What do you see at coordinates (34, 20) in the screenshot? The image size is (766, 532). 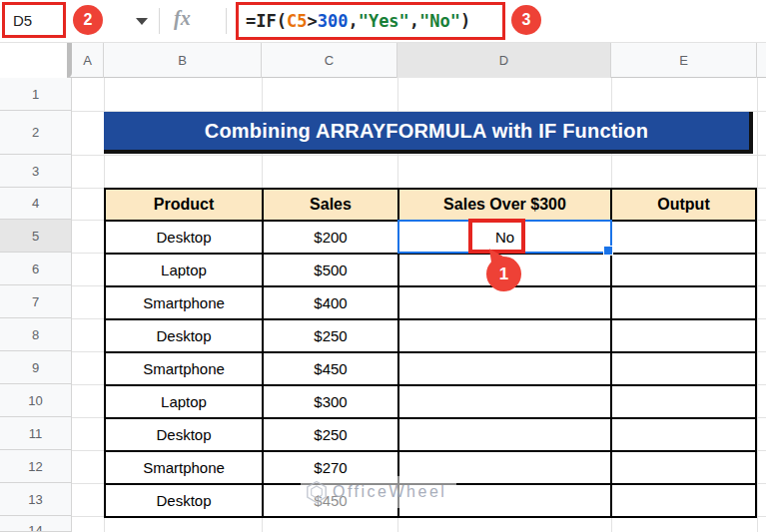 I see `name-box: D5` at bounding box center [34, 20].